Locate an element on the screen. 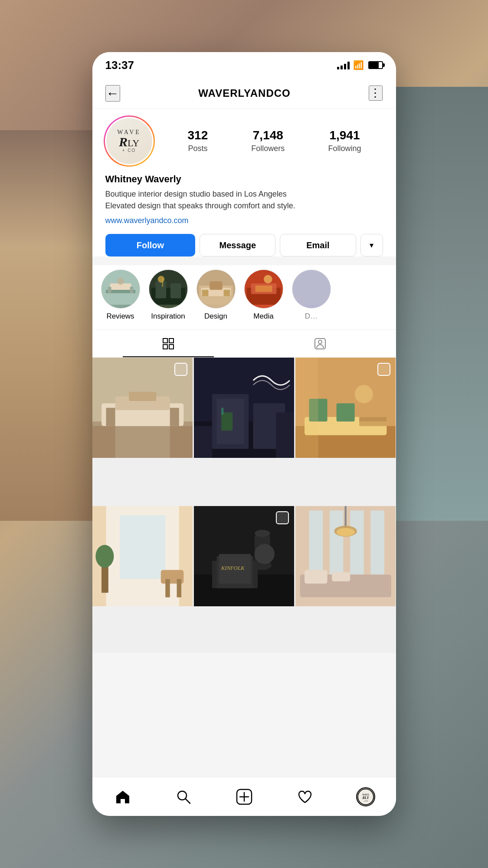  highlight-img-inspiration is located at coordinates (168, 287).